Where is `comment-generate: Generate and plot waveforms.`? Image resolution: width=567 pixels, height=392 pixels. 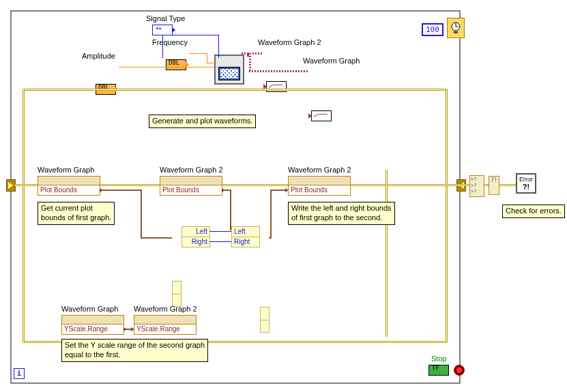
comment-generate: Generate and plot waveforms. is located at coordinates (202, 121).